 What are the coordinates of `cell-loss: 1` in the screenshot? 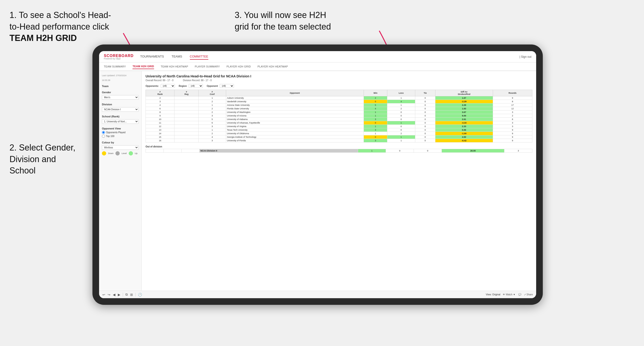 It's located at (401, 123).